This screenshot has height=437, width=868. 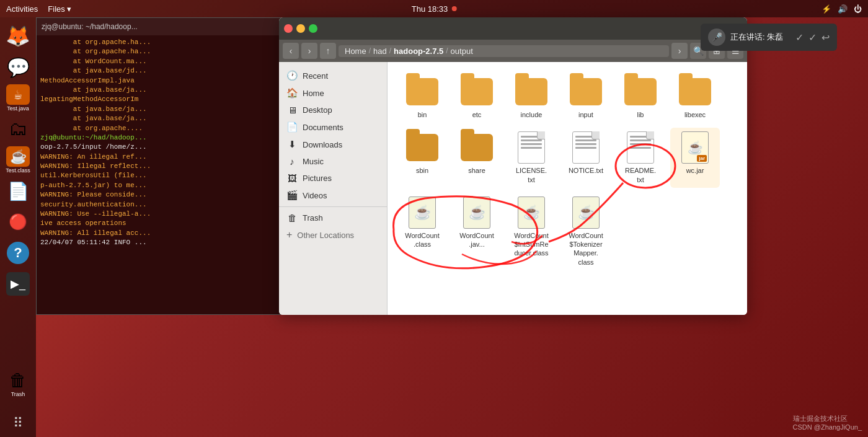 I want to click on dock-item-help: ?, so click(x=18, y=253).